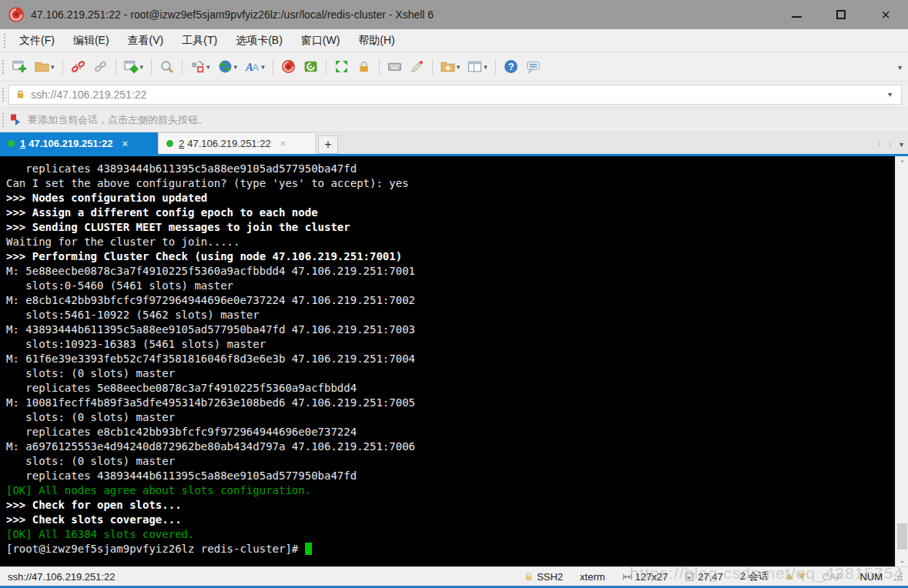  What do you see at coordinates (228, 66) in the screenshot?
I see `encoding-button: ▾` at bounding box center [228, 66].